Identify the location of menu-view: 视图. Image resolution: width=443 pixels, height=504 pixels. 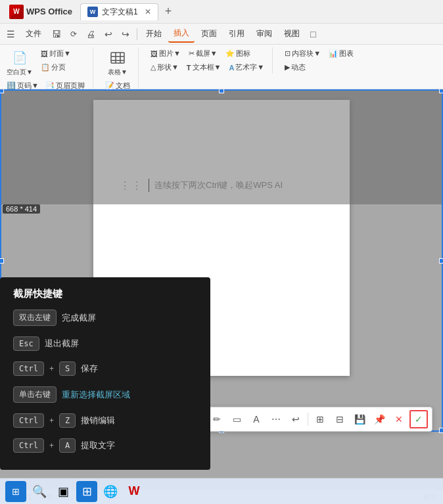
(292, 34).